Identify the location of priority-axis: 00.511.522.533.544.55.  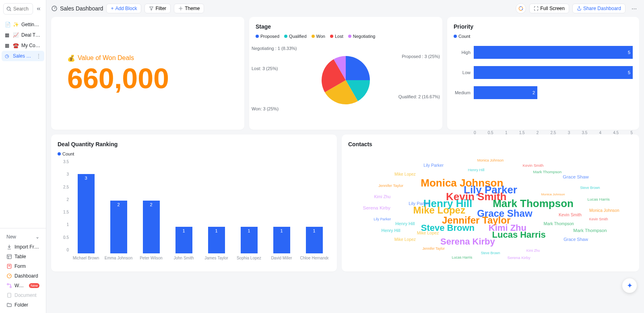
(543, 133).